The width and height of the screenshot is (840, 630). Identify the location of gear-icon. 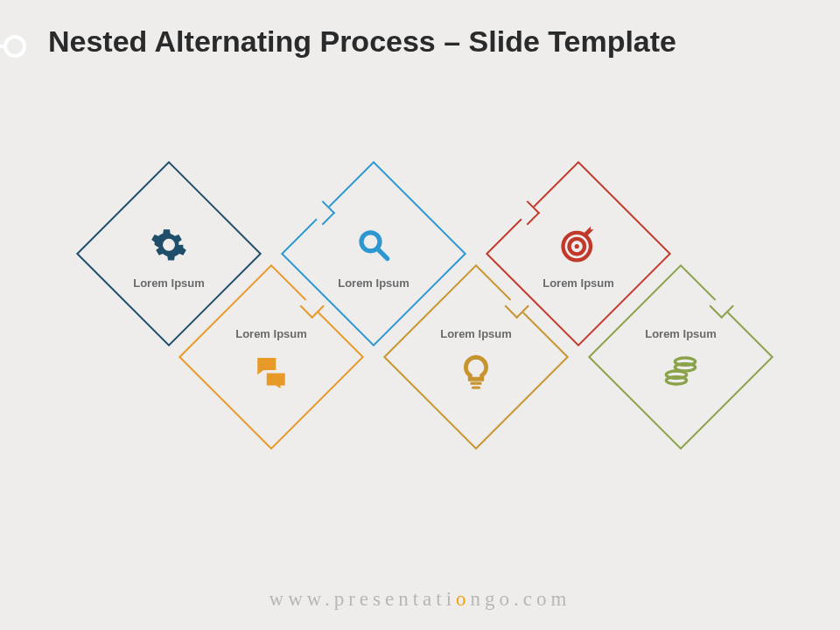
(169, 244).